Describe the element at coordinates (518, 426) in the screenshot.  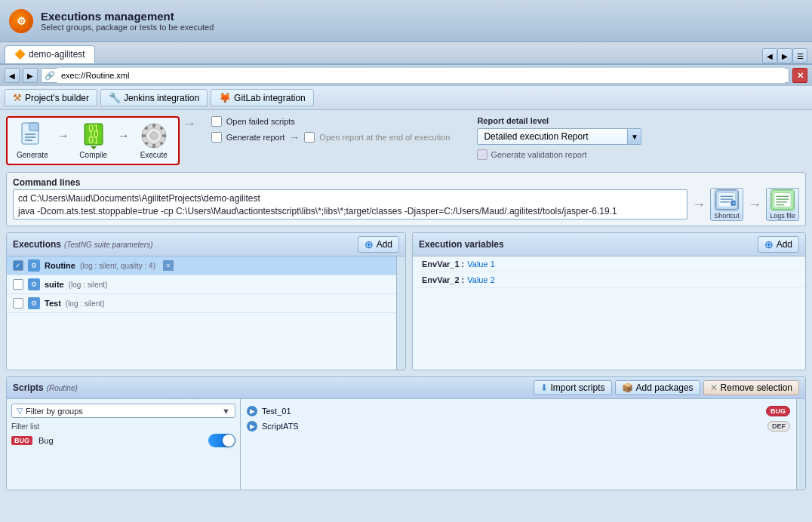
I see `script-item-scriptats: ▶ ScriptATS DEF` at that location.